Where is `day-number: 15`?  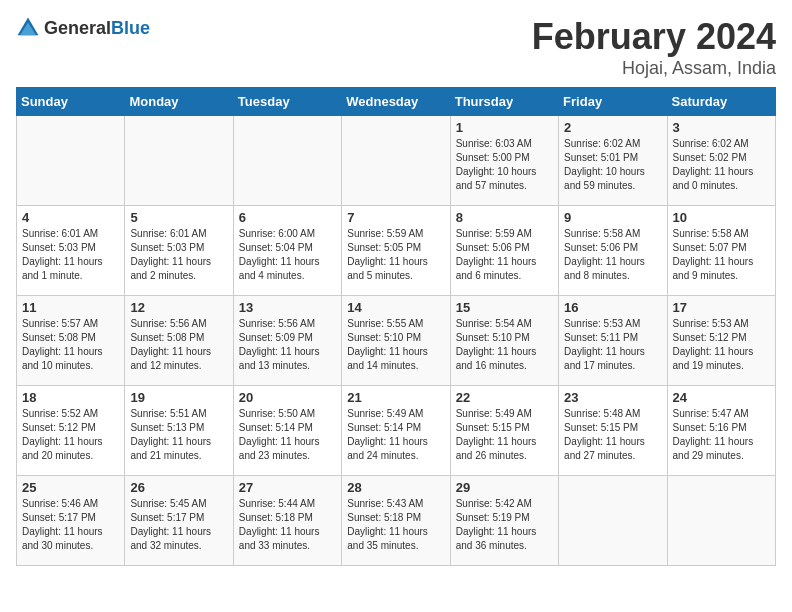
day-number: 15 is located at coordinates (504, 308).